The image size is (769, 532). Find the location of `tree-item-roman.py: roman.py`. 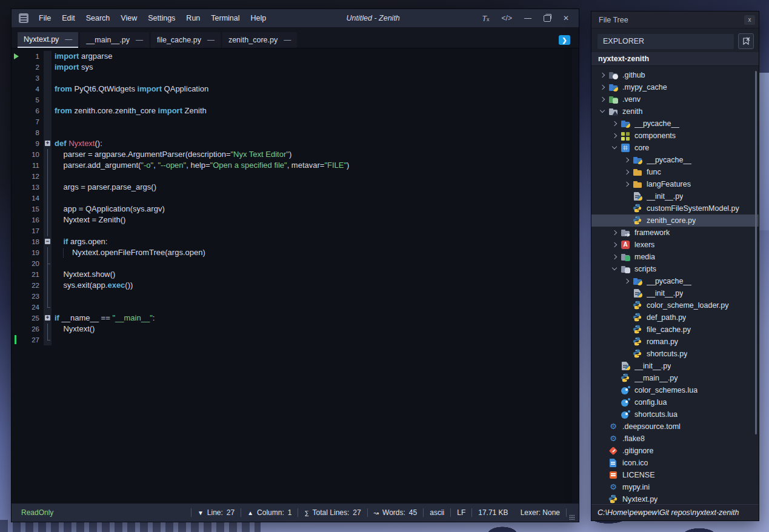

tree-item-roman.py: roman.py is located at coordinates (675, 342).